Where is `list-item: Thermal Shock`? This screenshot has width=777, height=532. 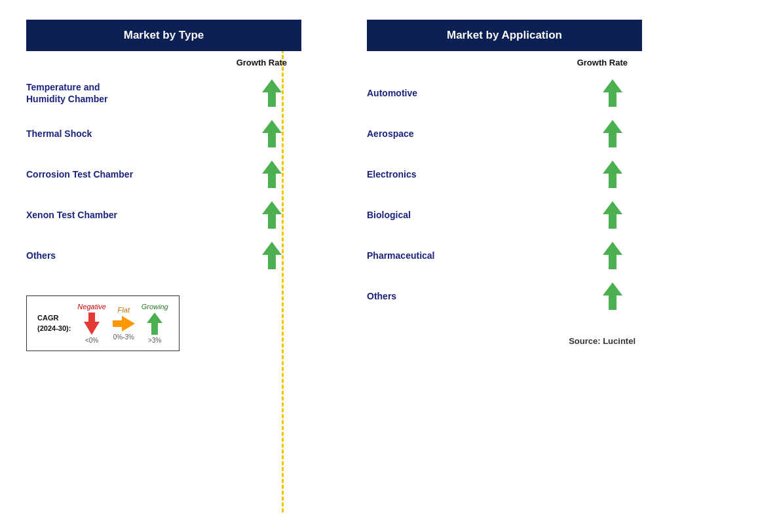
list-item: Thermal Shock is located at coordinates (164, 134).